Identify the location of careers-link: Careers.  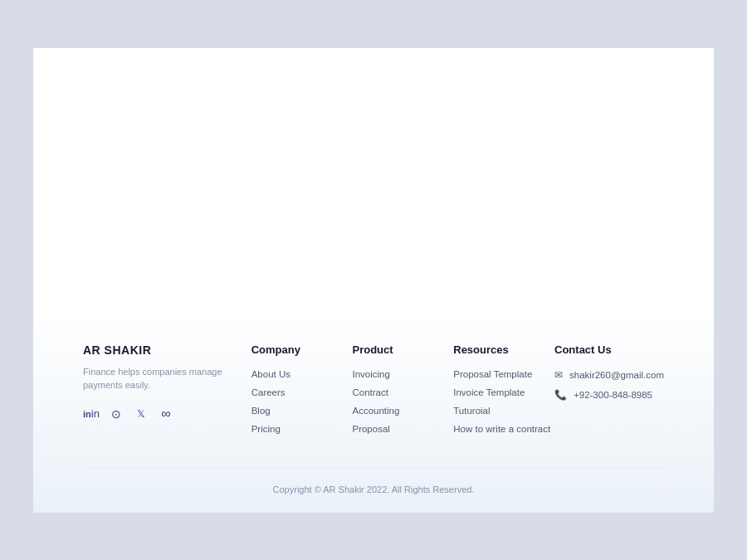
(302, 392).